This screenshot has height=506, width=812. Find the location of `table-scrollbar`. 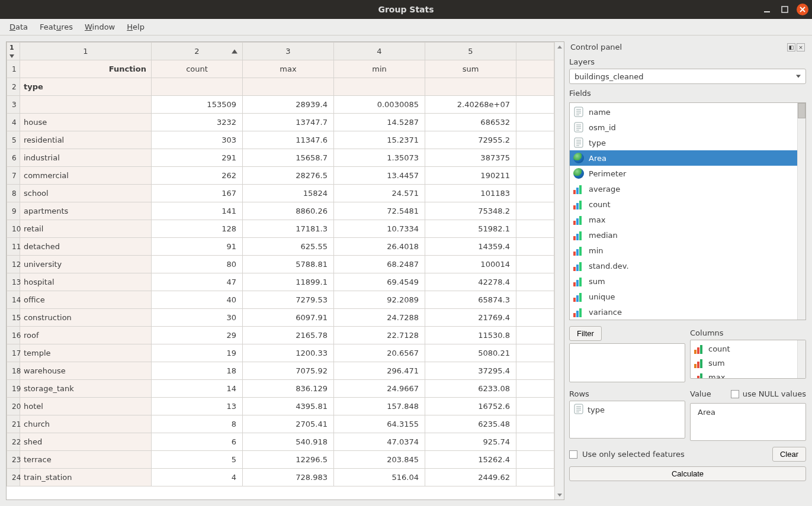

table-scrollbar is located at coordinates (559, 271).